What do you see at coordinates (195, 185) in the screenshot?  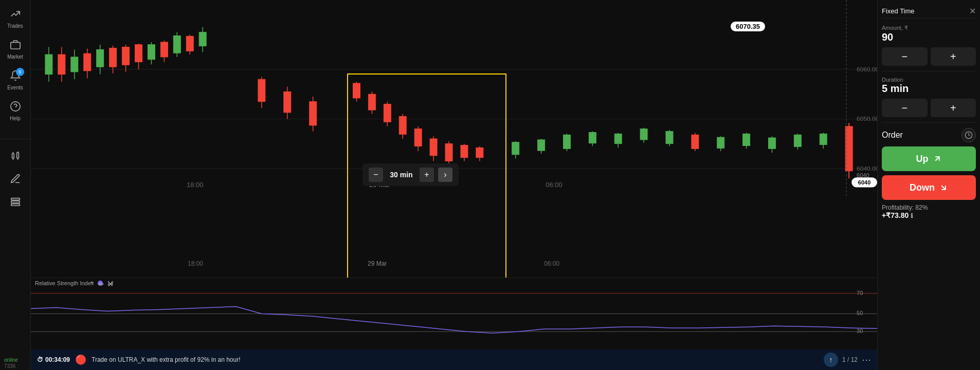 I see `svg-text: 18:00` at bounding box center [195, 185].